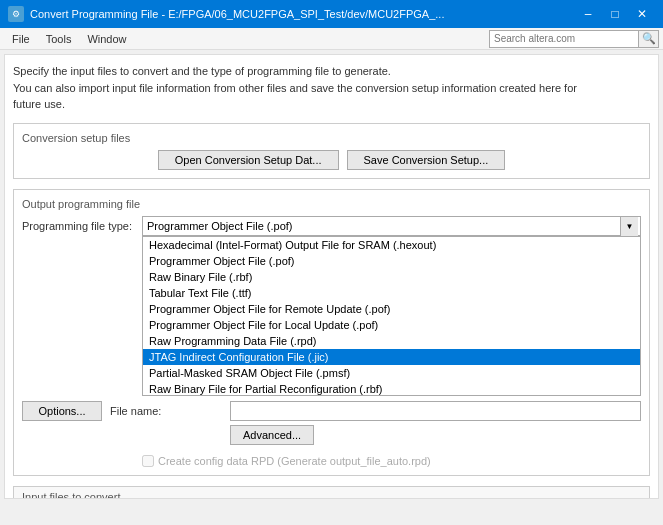 This screenshot has height=525, width=663. What do you see at coordinates (248, 160) in the screenshot?
I see `open-conversion-button: Open Conversion Setup Dat...` at bounding box center [248, 160].